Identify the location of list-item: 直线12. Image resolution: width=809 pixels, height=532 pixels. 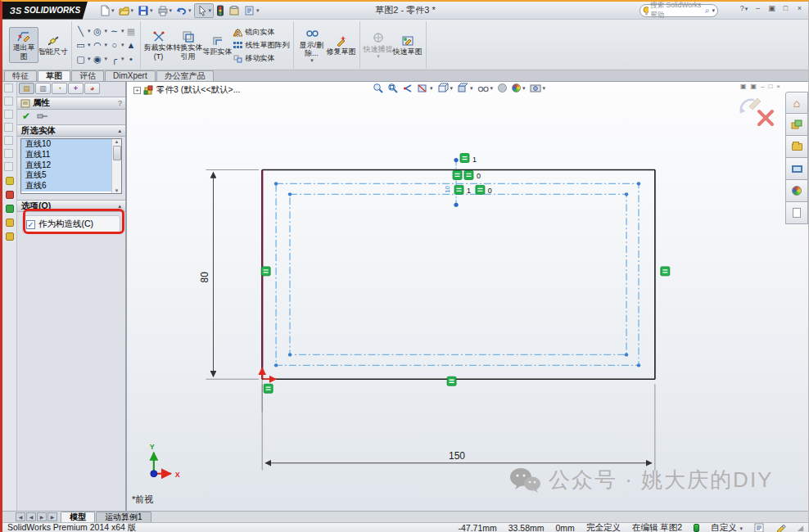
(66, 165).